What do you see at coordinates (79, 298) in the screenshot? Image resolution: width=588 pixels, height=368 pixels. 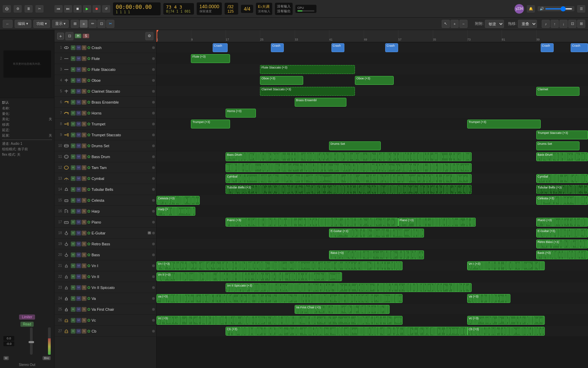 I see `m-btn-24: M` at bounding box center [79, 298].